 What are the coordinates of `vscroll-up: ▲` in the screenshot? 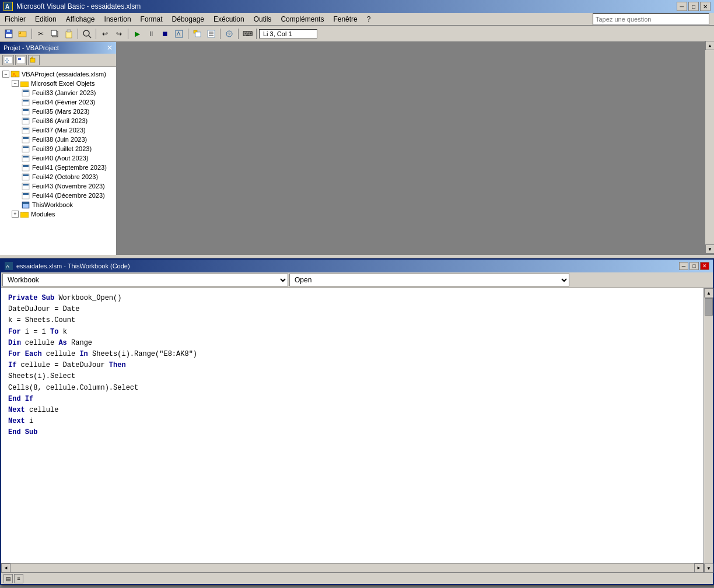 It's located at (709, 46).